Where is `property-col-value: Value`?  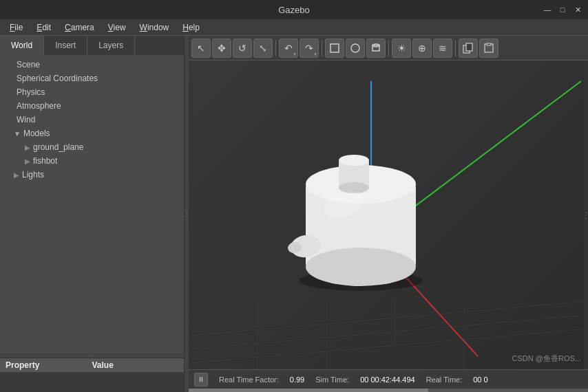 property-col-value: Value is located at coordinates (136, 365).